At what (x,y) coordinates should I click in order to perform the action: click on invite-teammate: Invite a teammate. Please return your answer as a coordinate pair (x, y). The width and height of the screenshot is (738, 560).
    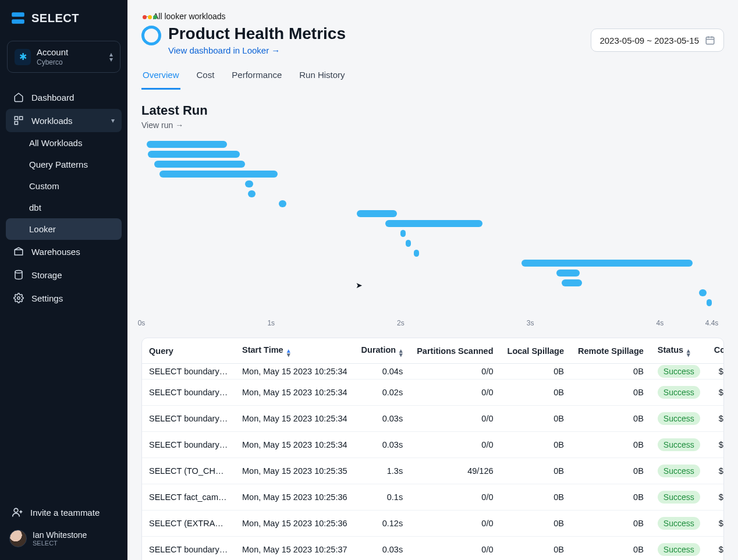
    Looking at the image, I should click on (64, 512).